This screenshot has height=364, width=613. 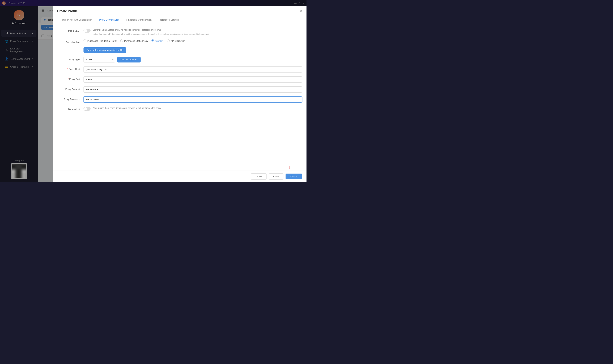 I want to click on proxy-method-row: Proxy Method Purchased Residential Proxy…, so click(x=180, y=41).